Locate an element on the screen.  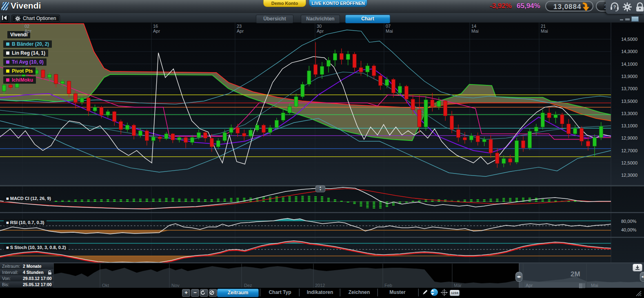
rsi-panel-label: ■ RSI (10, 0.7, 0.3) is located at coordinates (25, 222).